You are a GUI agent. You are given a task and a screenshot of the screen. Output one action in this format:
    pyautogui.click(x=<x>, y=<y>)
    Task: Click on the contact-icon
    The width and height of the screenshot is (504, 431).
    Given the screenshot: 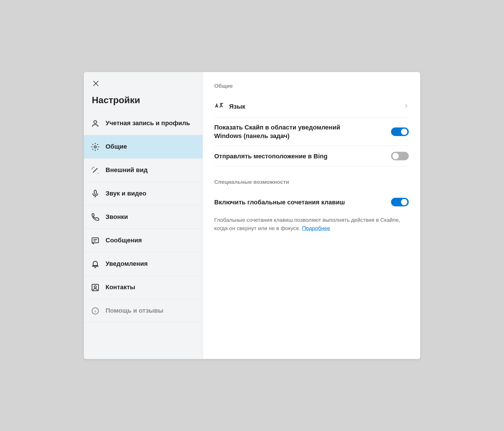 What is the action you would take?
    pyautogui.click(x=95, y=288)
    